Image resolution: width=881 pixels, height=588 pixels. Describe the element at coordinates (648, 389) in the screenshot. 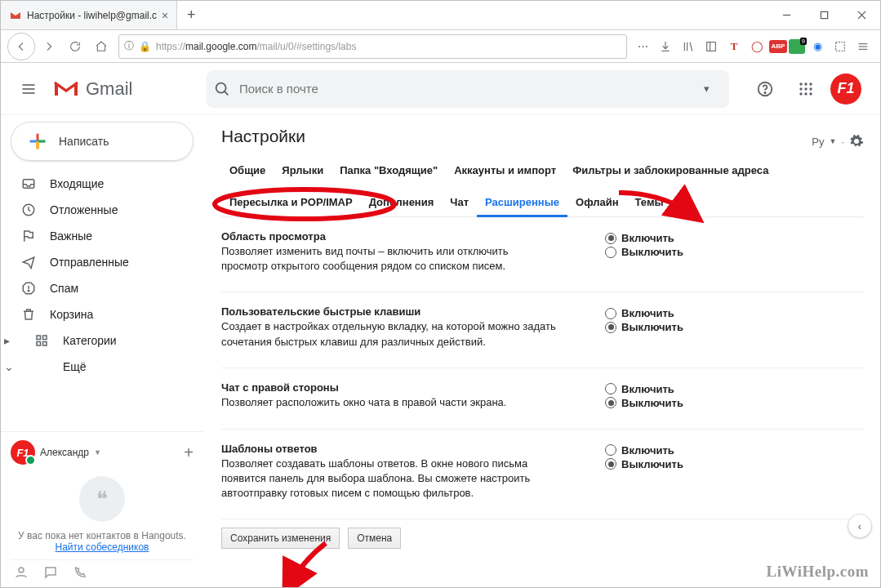

I see `radio-label: Включить` at that location.